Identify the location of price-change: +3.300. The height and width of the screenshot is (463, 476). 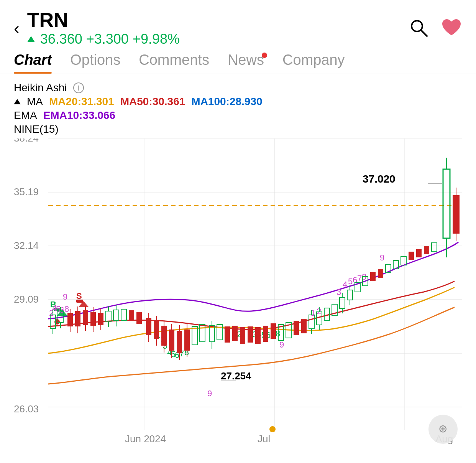
(107, 39).